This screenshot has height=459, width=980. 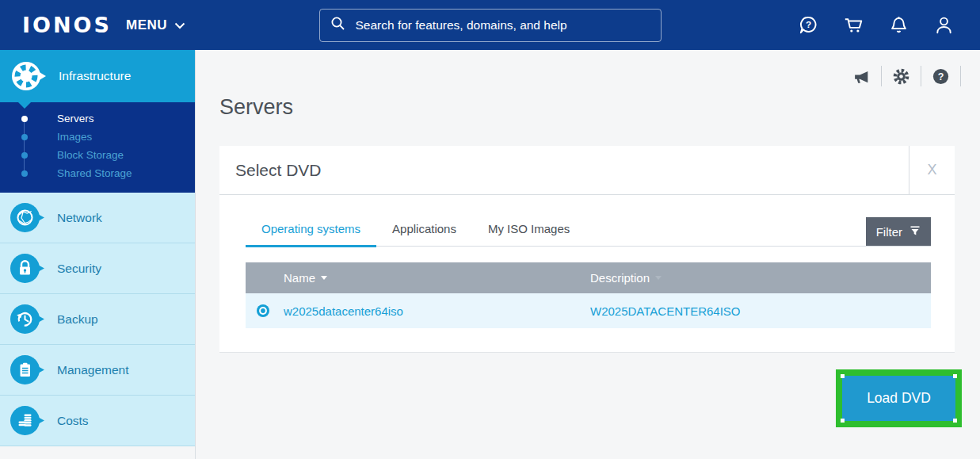 What do you see at coordinates (97, 453) in the screenshot?
I see `sidebar-empty-area` at bounding box center [97, 453].